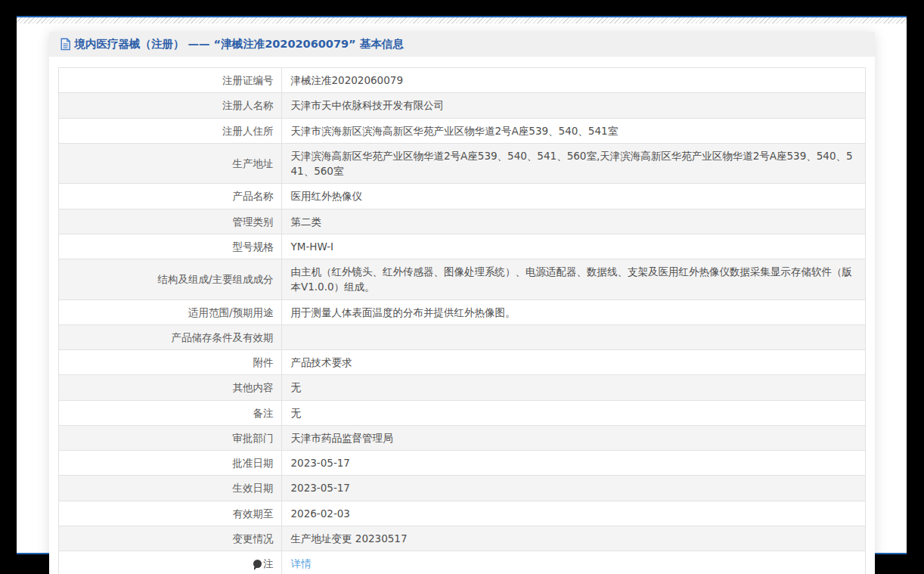 This screenshot has width=924, height=574. Describe the element at coordinates (169, 463) in the screenshot. I see `row-label: 批准日期` at that location.